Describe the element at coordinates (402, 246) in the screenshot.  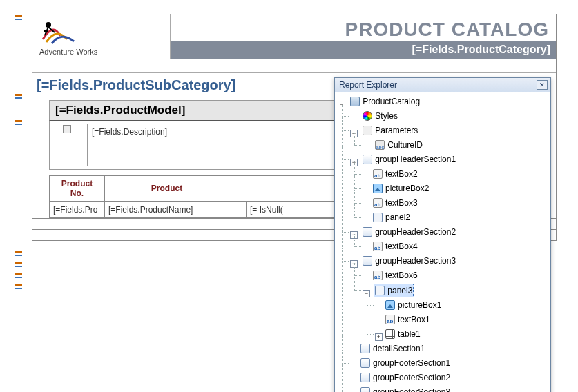
I see `tree-label: textBox4` at that location.